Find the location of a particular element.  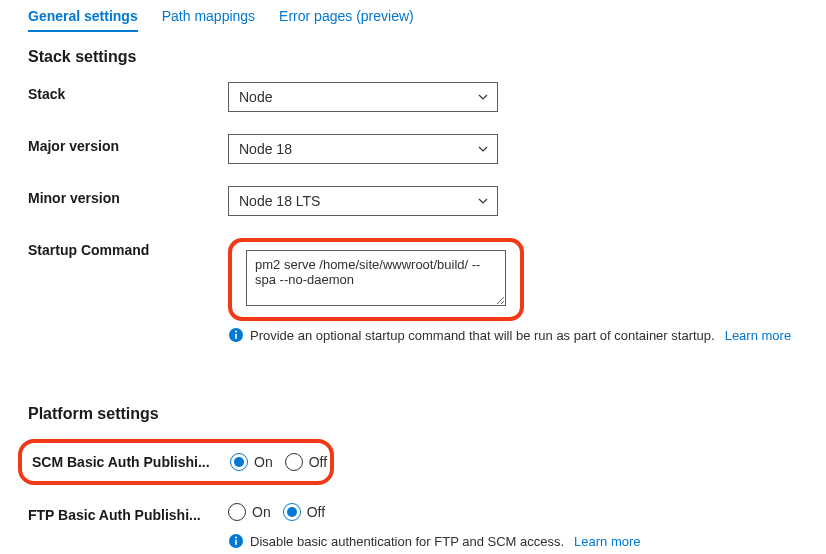

platform-settings-heading: Platform settings is located at coordinates (413, 414).